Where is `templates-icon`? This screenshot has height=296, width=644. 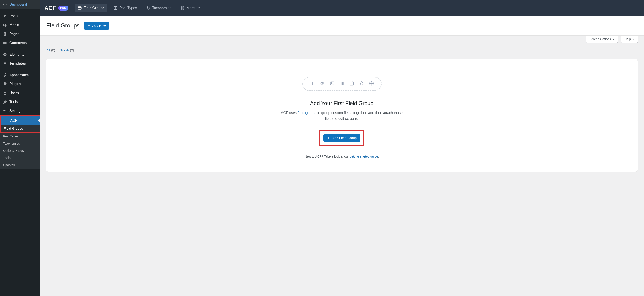 templates-icon is located at coordinates (5, 63).